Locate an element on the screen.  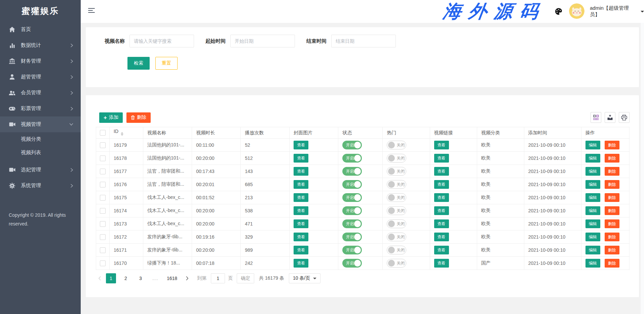
add-button: + 添加 is located at coordinates (111, 118).